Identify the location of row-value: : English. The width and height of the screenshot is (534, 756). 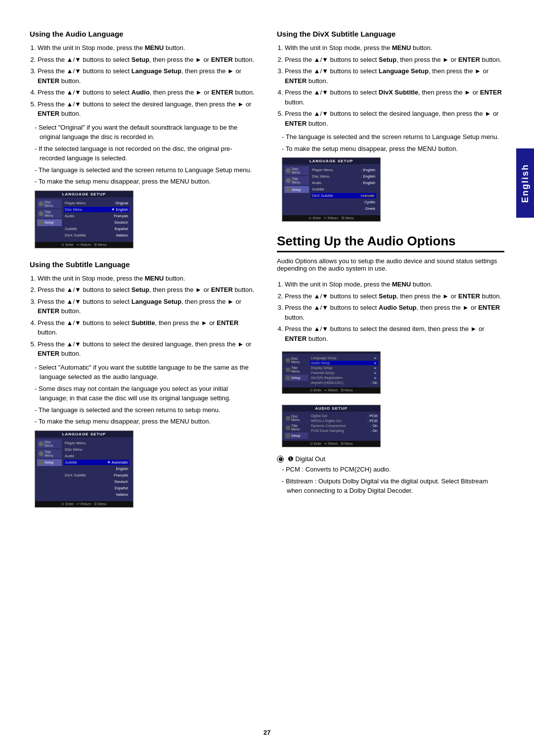
(368, 170).